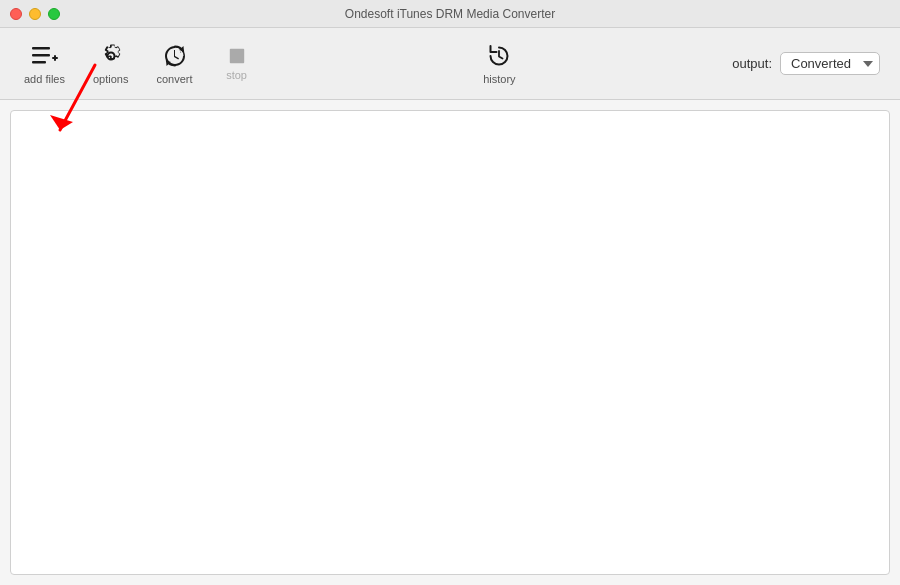 Image resolution: width=900 pixels, height=585 pixels. Describe the element at coordinates (16, 14) in the screenshot. I see `close-button` at that location.